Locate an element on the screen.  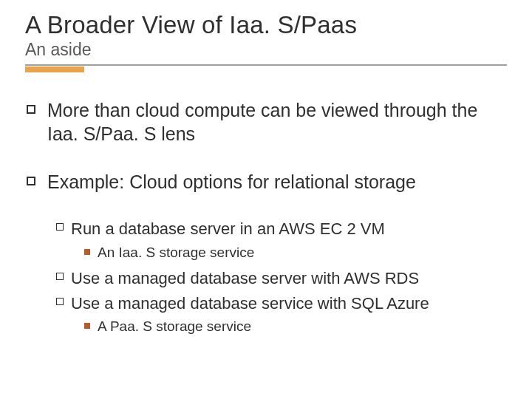
list-item: Use a managed database server with AWS R… is located at coordinates (282, 279).